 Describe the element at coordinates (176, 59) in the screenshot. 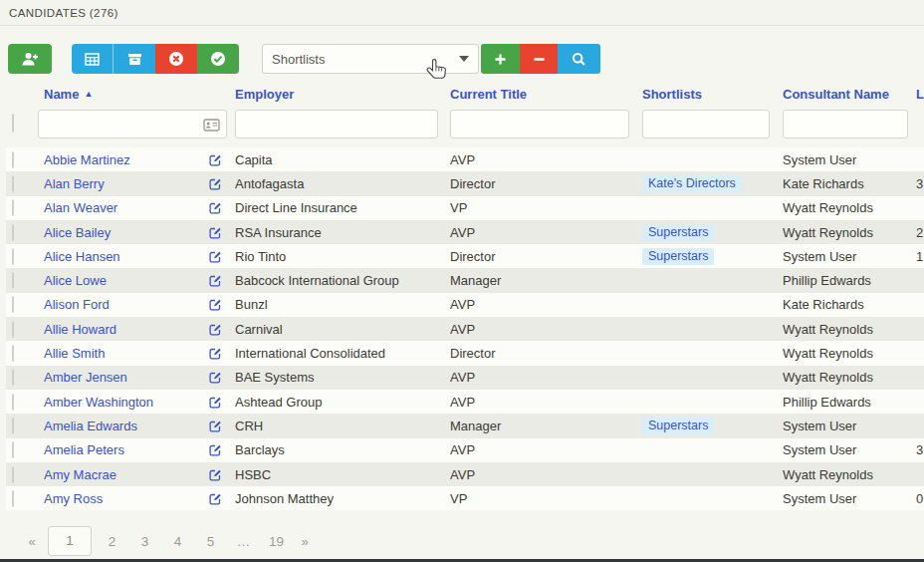

I see `reject-button` at that location.